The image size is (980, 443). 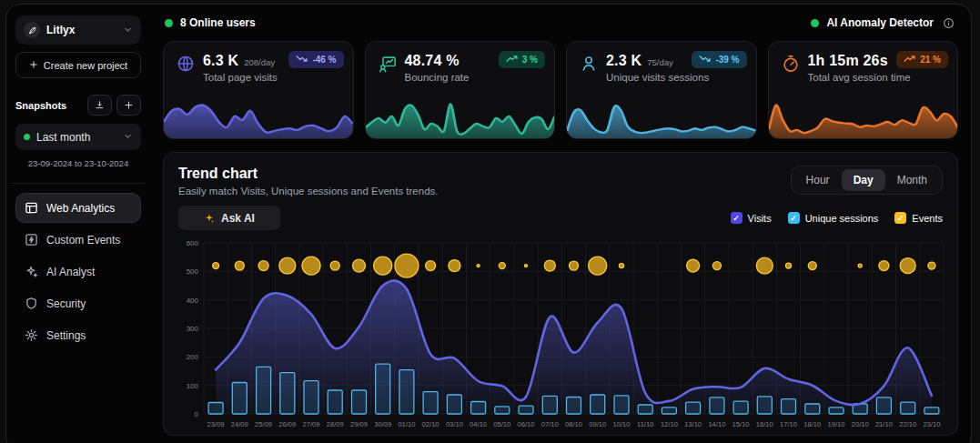 What do you see at coordinates (218, 23) in the screenshot?
I see `online-users-label: 8 Online users` at bounding box center [218, 23].